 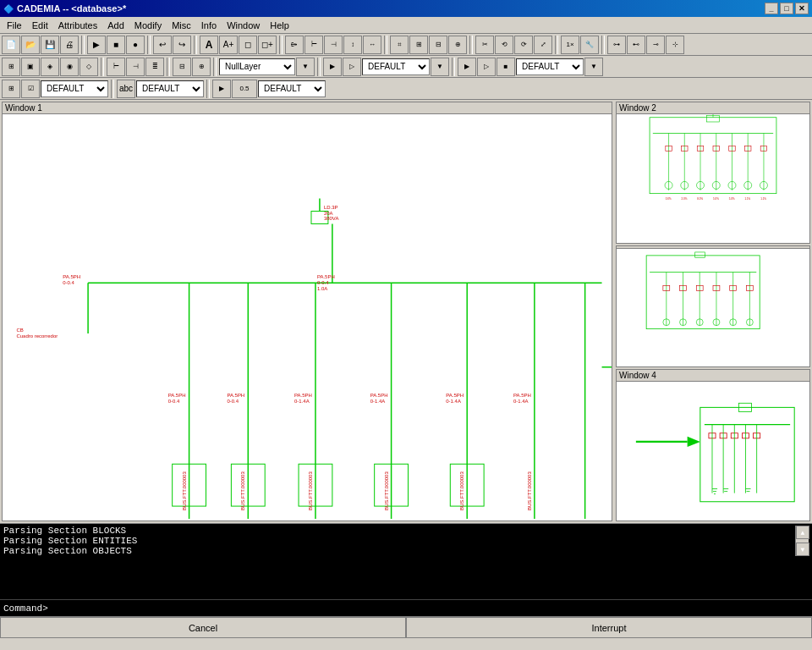 What do you see at coordinates (170, 89) in the screenshot?
I see `font-select: DEFAULT` at bounding box center [170, 89].